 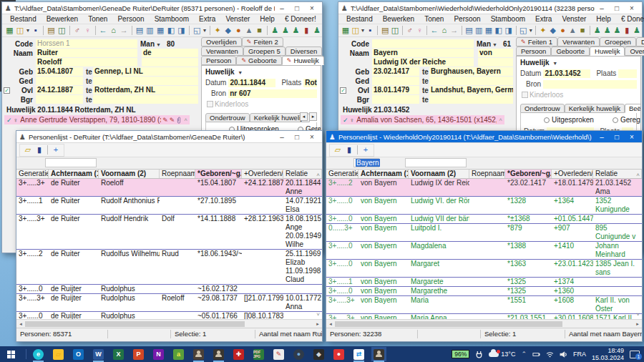 What do you see at coordinates (461, 354) in the screenshot?
I see `battery-percent-badge: 96%` at bounding box center [461, 354].